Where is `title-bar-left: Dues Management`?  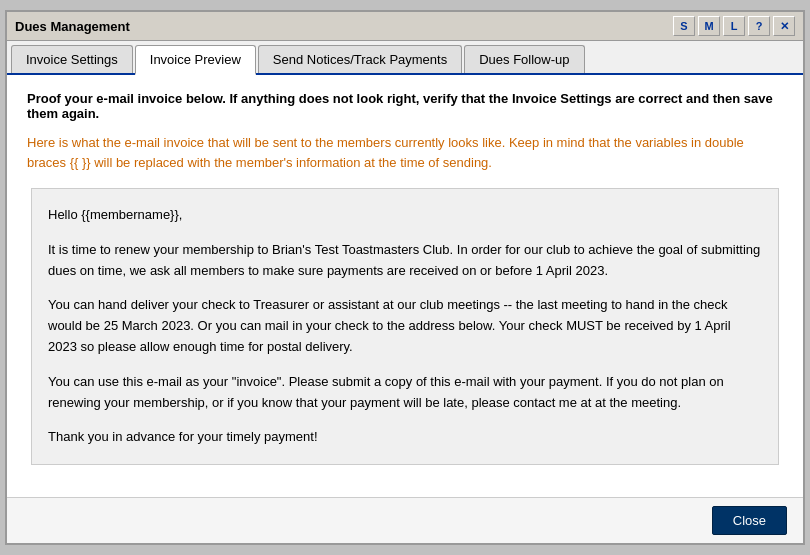
title-bar-left: Dues Management is located at coordinates (72, 26).